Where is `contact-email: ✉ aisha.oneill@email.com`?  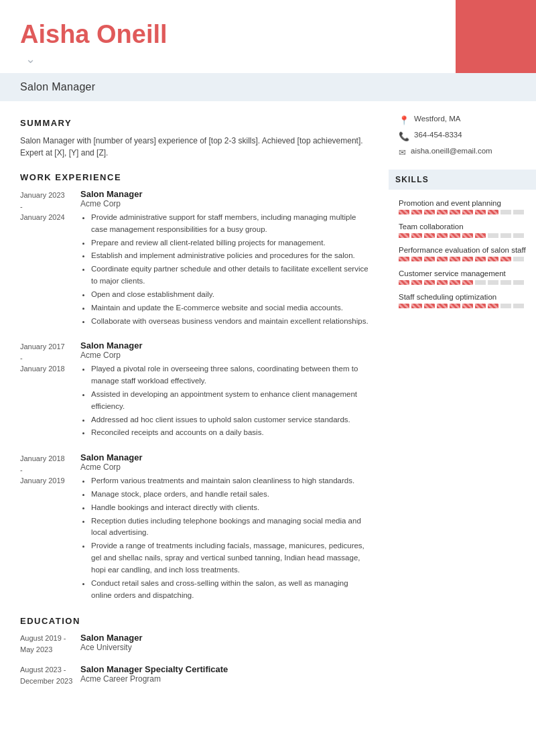
contact-email: ✉ aisha.oneill@email.com is located at coordinates (462, 152).